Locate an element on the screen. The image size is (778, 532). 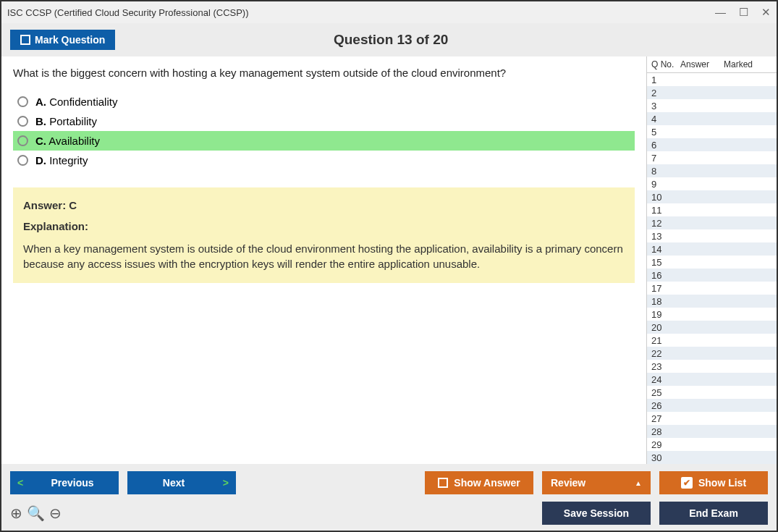
question-list-row: 15 is located at coordinates (712, 262).